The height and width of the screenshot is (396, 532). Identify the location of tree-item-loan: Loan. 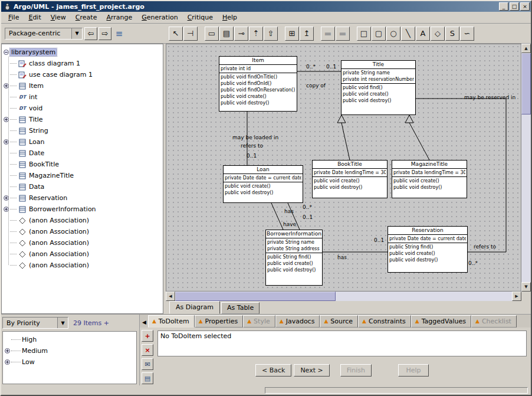
(83, 142).